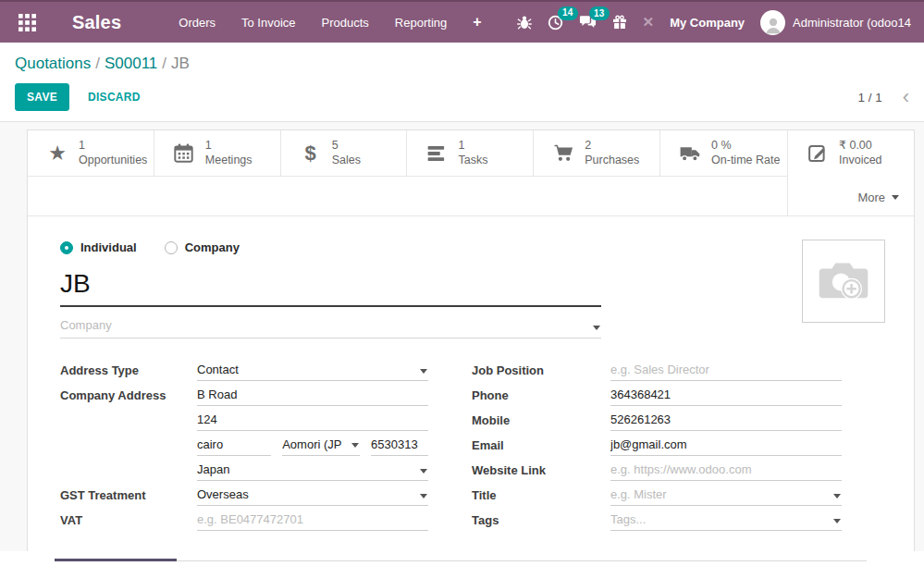 The width and height of the screenshot is (924, 566). Describe the element at coordinates (649, 22) in the screenshot. I see `close-icon: ✕` at that location.